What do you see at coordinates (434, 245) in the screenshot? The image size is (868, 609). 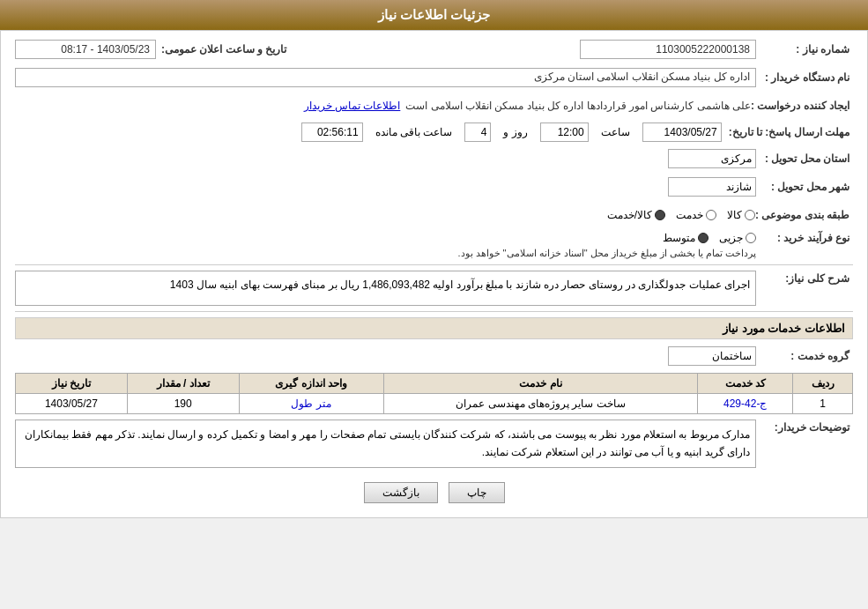 I see `process-row: نوع فرآیند خرید : جزیی متوسط پرداخت تمام…` at bounding box center [434, 245].